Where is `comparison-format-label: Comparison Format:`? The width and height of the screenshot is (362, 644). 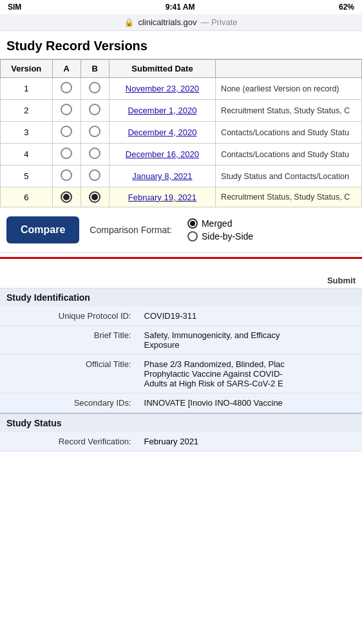
comparison-format-label: Comparison Format: is located at coordinates (131, 230).